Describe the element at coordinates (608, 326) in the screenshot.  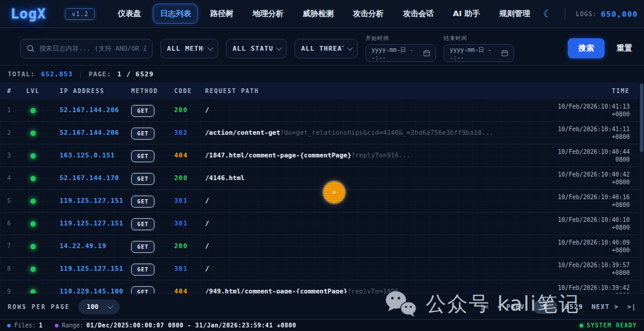
I see `system-status: SYSTEM READY` at that location.